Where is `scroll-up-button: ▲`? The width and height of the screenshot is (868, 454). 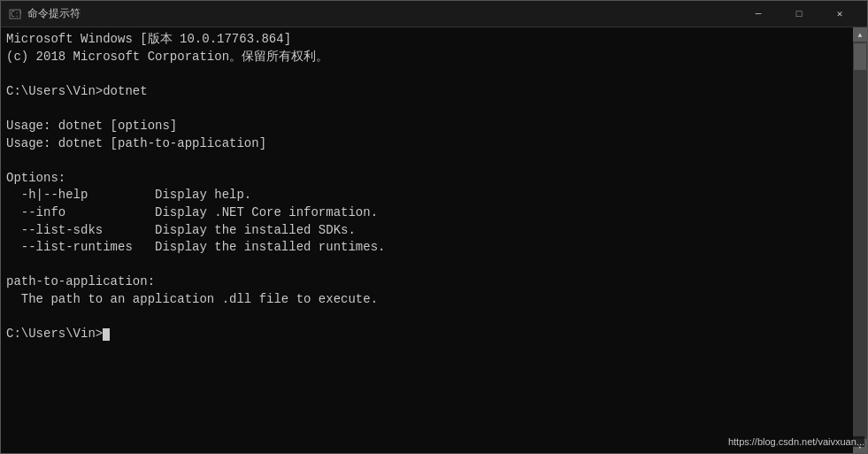
scroll-up-button: ▲ is located at coordinates (860, 35).